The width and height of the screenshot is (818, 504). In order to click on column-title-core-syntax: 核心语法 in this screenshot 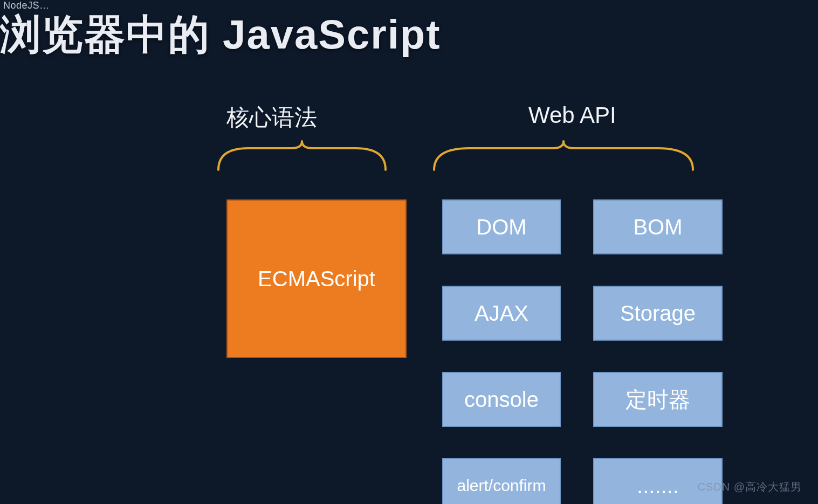, I will do `click(272, 118)`.